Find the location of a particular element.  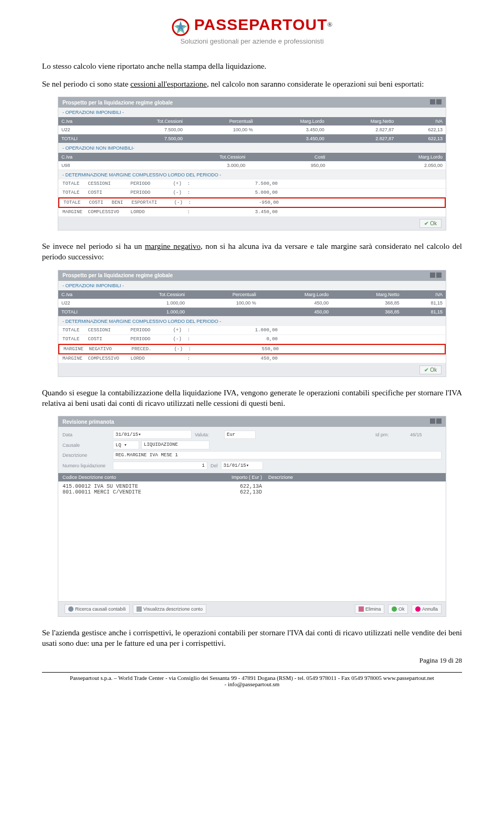

field-causale-text: LIQUIDAZIONE is located at coordinates (175, 445).